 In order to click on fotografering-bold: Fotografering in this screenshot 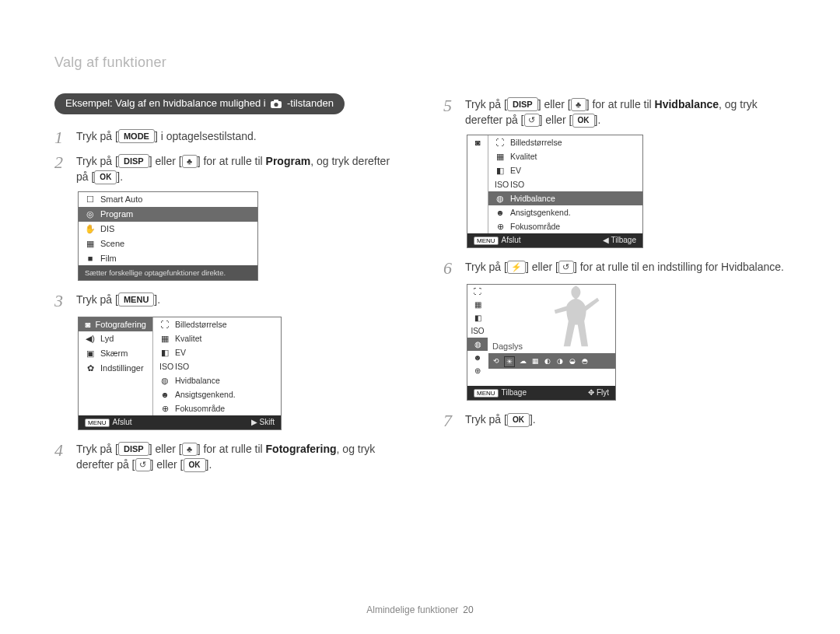, I will do `click(302, 449)`.